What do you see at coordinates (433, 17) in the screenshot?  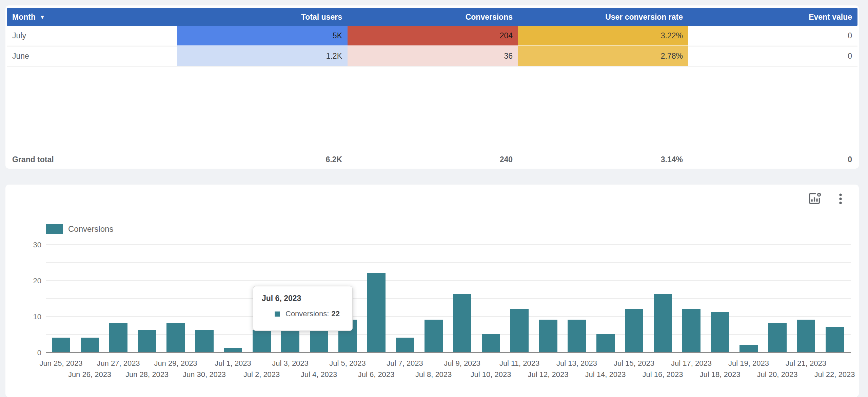 I see `column-header-conversions: Conversions` at bounding box center [433, 17].